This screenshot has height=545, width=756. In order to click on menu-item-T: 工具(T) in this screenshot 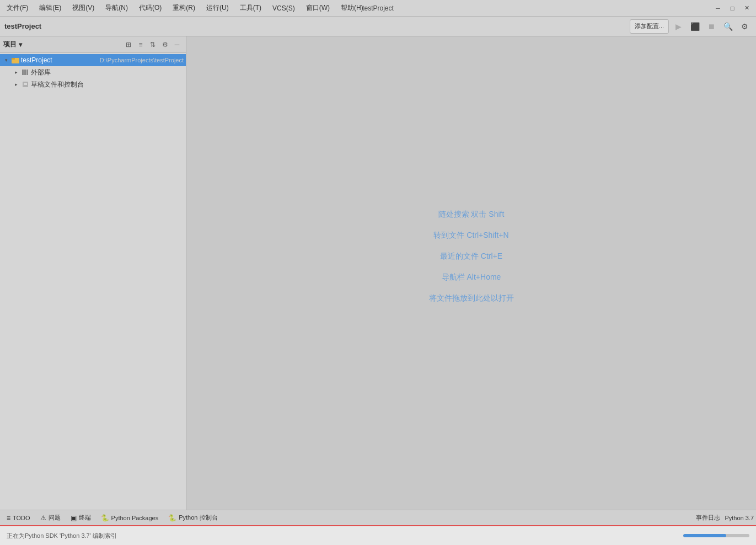, I will do `click(250, 8)`.